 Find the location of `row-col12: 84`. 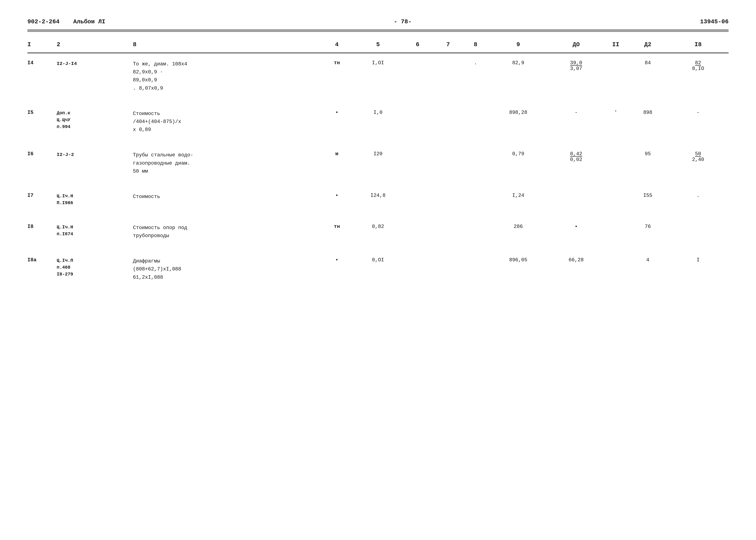

row-col12: 84 is located at coordinates (648, 74).